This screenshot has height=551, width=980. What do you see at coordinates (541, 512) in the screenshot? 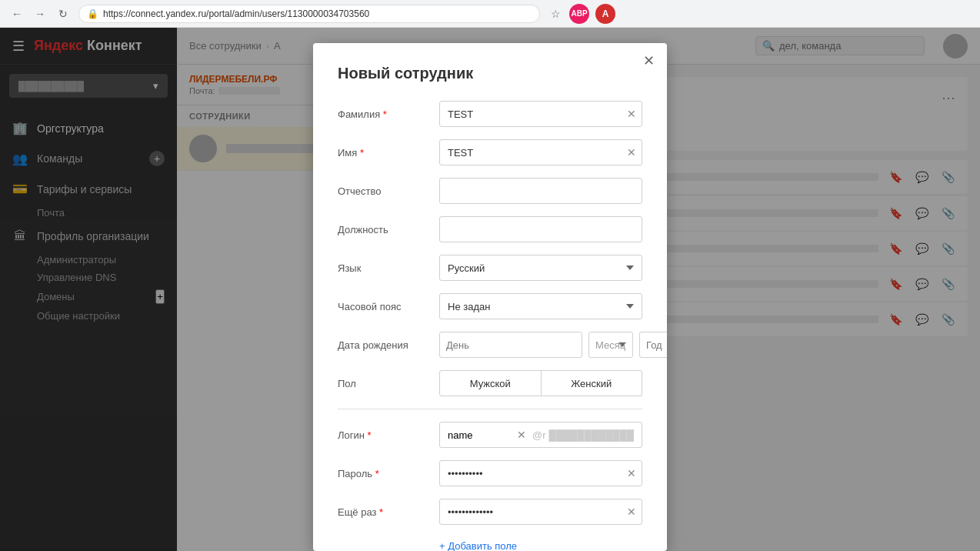
I see `confirm-input` at bounding box center [541, 512].